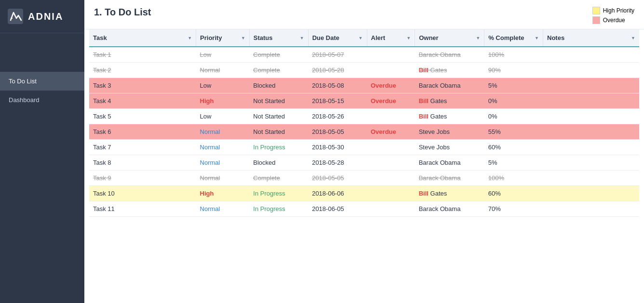 This screenshot has width=644, height=303. Describe the element at coordinates (143, 70) in the screenshot. I see `task-name-2: Task 2` at that location.